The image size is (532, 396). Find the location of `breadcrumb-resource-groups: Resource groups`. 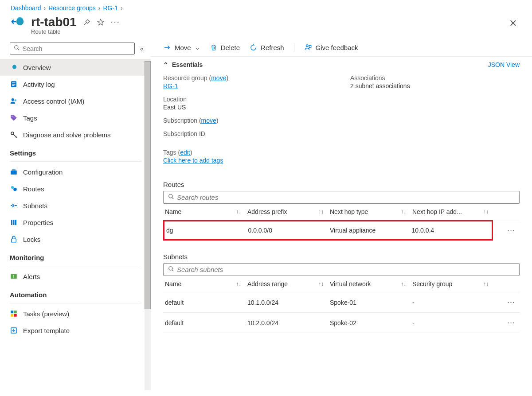

breadcrumb-resource-groups: Resource groups is located at coordinates (72, 8).